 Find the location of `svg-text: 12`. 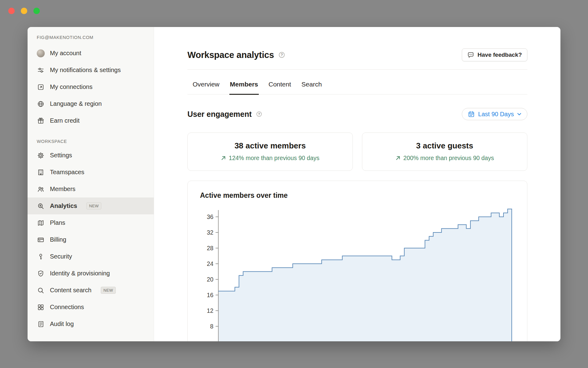

svg-text: 12 is located at coordinates (210, 311).